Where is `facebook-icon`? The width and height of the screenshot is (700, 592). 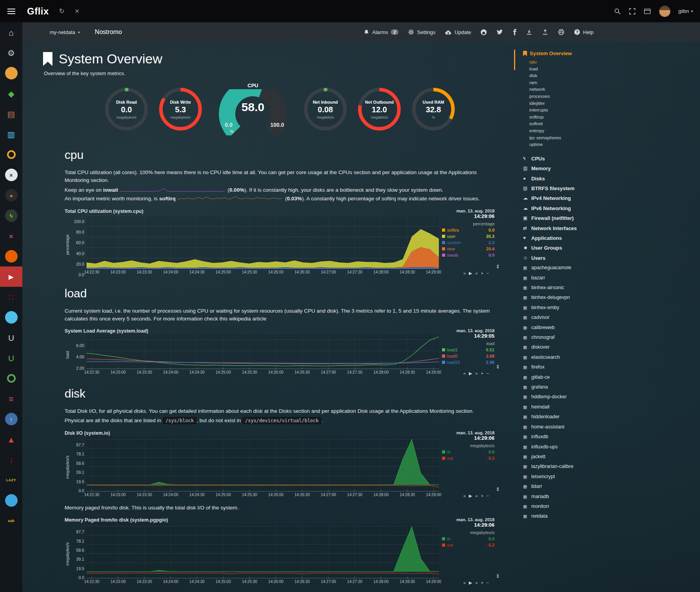 facebook-icon is located at coordinates (514, 32).